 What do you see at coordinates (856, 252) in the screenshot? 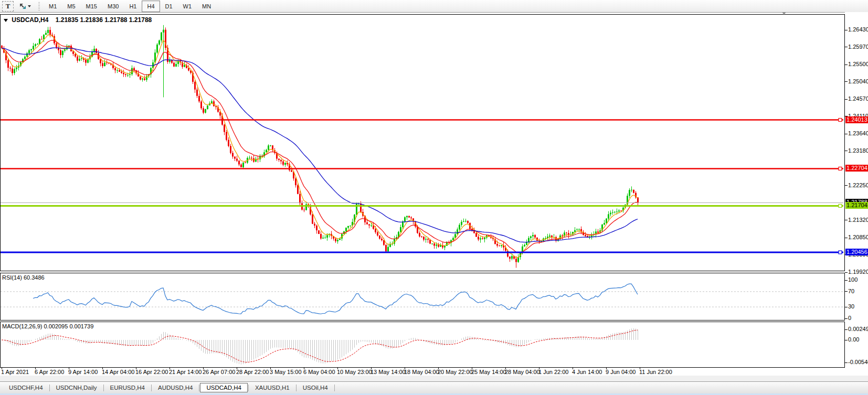
I see `level-price-tag: 1.20456` at bounding box center [856, 252].